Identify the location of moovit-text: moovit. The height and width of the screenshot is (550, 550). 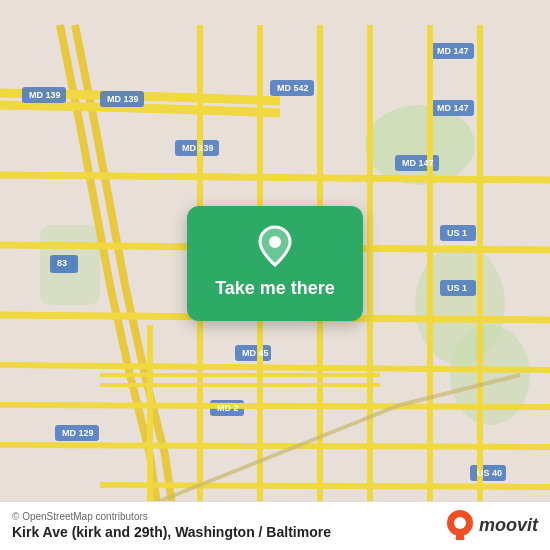
(508, 526).